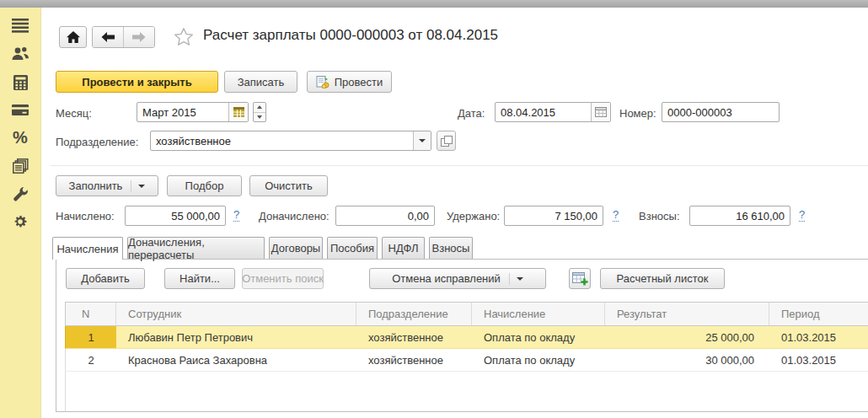  What do you see at coordinates (458, 278) in the screenshot?
I see `undo-corrections-button: Отмена исправлений` at bounding box center [458, 278].